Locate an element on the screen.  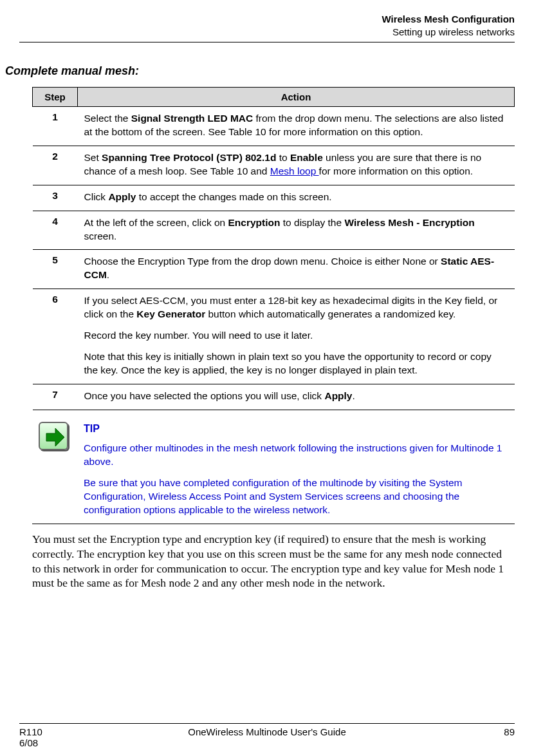
table-row: 6If you select AES-CCM, you must enter a… is located at coordinates (274, 337).